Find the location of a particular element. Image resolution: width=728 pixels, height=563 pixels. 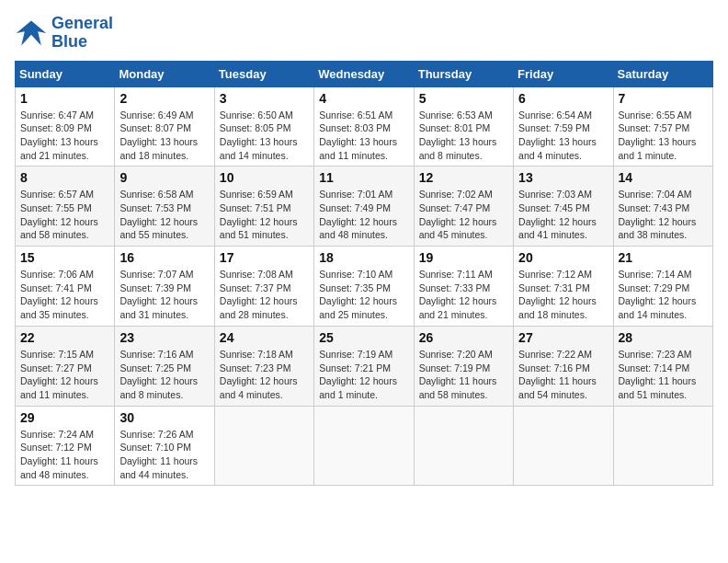

calendar-cell: 15 Sunrise: 7:06 AMSunset: 7:41 PMDaylig… is located at coordinates (65, 287).